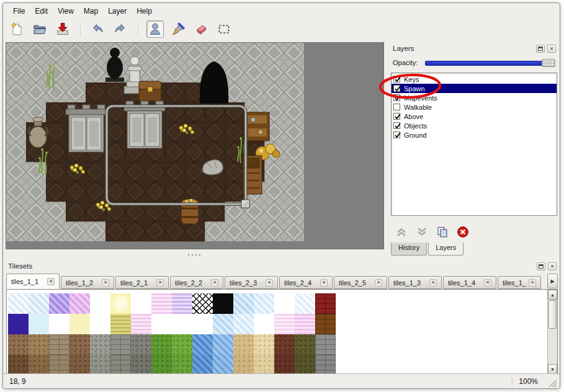  What do you see at coordinates (117, 11) in the screenshot?
I see `menu-layer: Layer` at bounding box center [117, 11].